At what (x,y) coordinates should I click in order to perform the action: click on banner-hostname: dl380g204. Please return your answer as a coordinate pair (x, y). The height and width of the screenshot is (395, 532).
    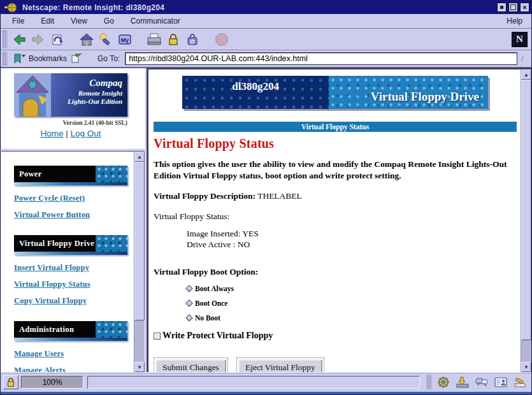
    Looking at the image, I should click on (255, 92).